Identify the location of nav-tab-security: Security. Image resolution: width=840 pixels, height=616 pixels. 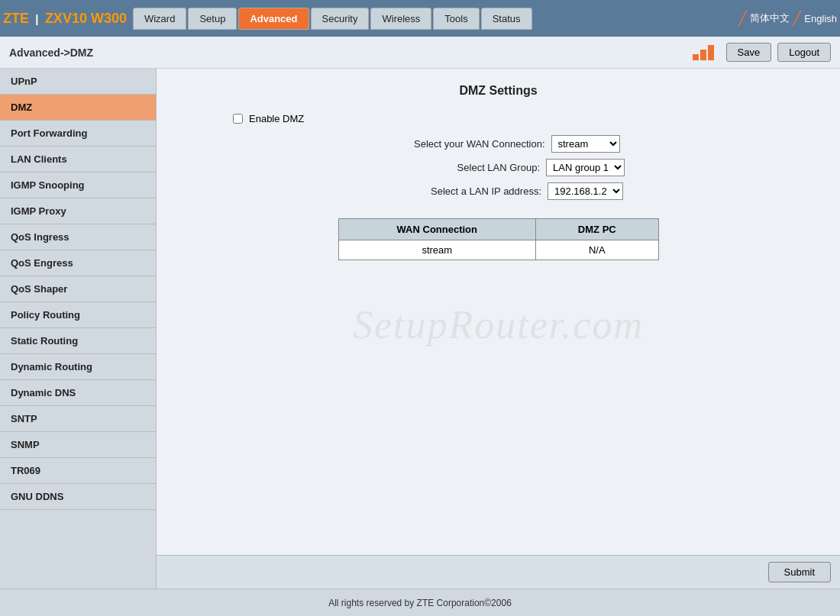
(341, 18).